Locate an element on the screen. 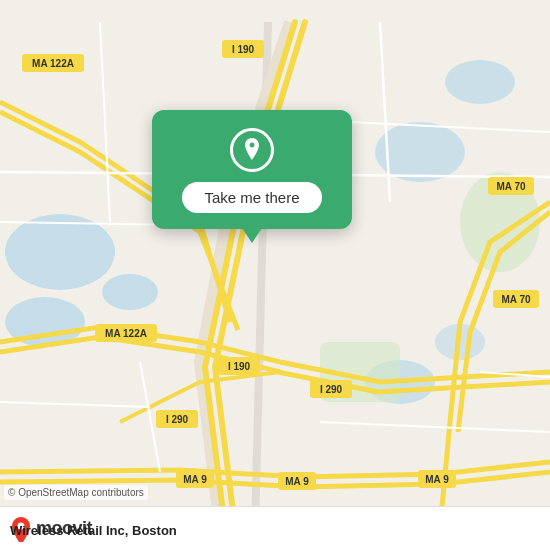 This screenshot has height=550, width=550. osm-credit: © OpenStreetMap contributors is located at coordinates (76, 492).